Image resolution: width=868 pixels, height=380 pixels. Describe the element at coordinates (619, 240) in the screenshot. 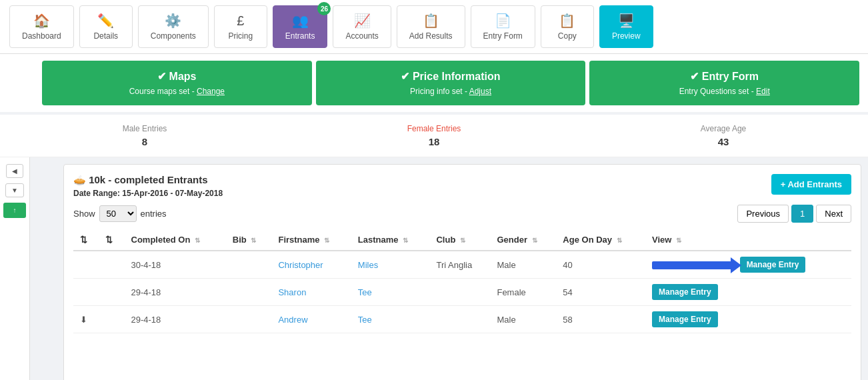

I see `age-sort-icon: ⇅` at that location.